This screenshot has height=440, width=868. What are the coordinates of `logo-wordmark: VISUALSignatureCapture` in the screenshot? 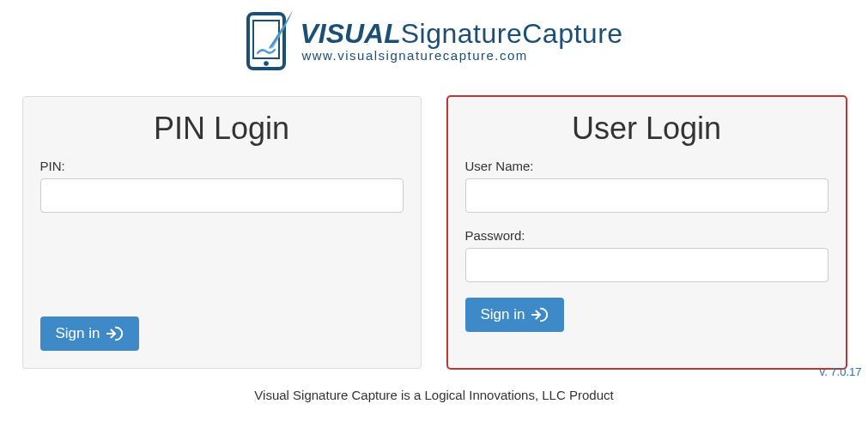 It's located at (461, 33).